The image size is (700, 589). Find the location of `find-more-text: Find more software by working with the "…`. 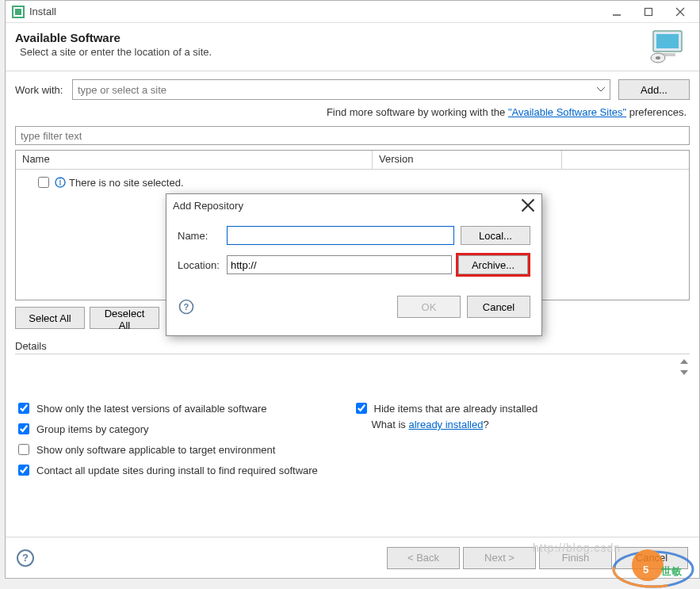

find-more-text: Find more software by working with the "… is located at coordinates (352, 113).